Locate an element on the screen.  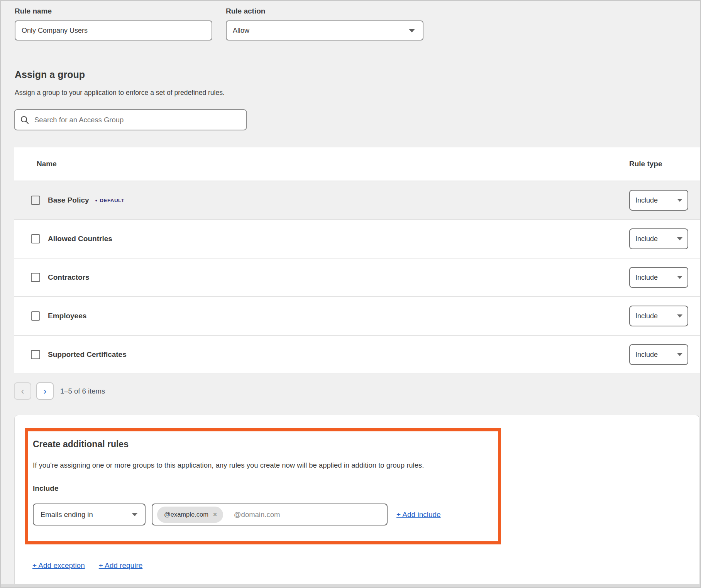
rule-action-select: Allow is located at coordinates (325, 30).